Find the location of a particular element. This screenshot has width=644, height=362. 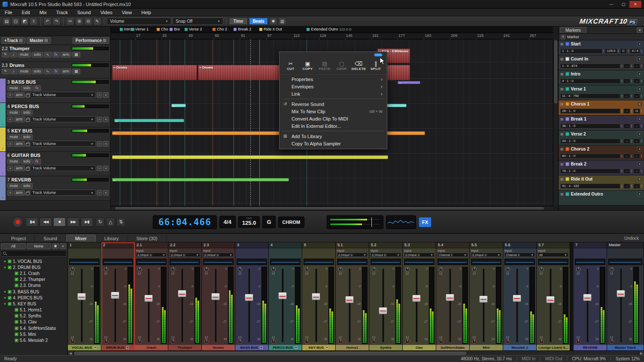

mixer-strip: 5.7 Input: All▼ 12 12 is located at coordinates (553, 296).